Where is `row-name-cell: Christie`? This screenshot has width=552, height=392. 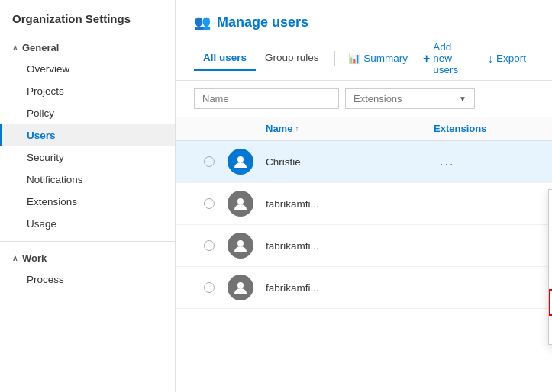 row-name-cell: Christie is located at coordinates (347, 162).